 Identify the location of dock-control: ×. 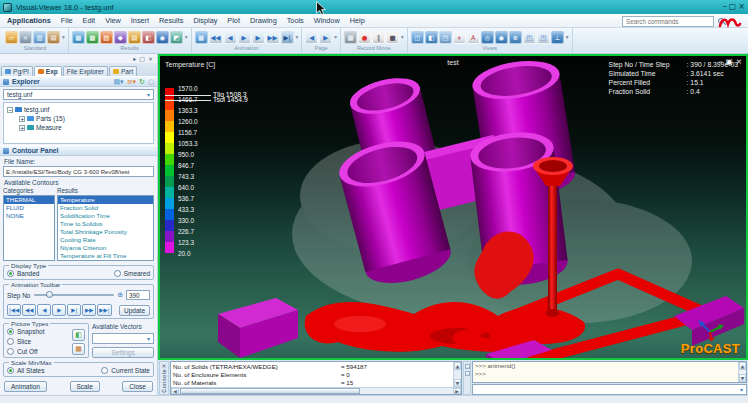
(150, 59).